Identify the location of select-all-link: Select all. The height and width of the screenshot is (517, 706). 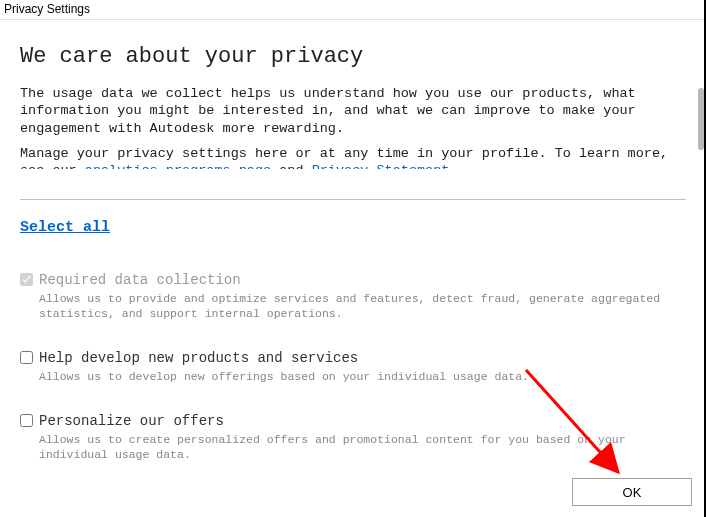
(65, 228).